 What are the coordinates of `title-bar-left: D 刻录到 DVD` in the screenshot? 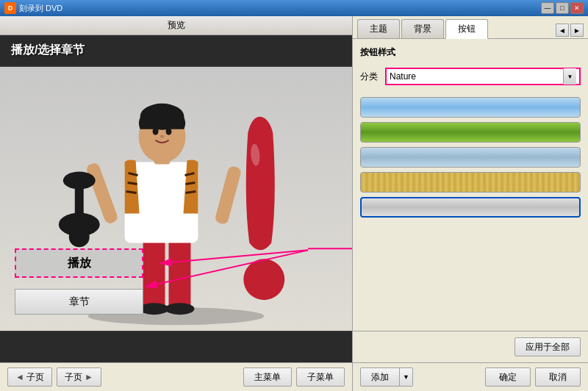 It's located at (34, 8).